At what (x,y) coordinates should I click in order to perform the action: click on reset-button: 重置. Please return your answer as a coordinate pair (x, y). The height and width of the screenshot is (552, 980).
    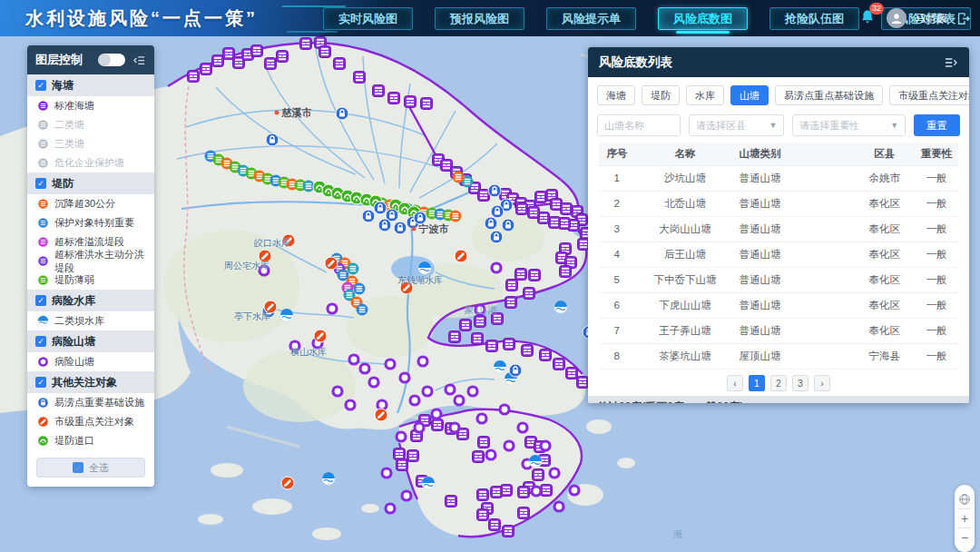
    Looking at the image, I should click on (936, 125).